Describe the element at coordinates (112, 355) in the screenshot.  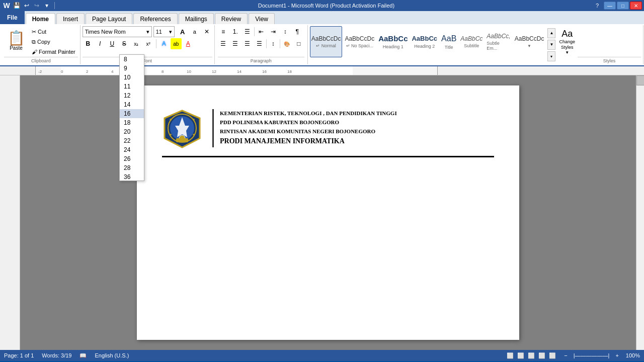
I see `language-indicator: English (U.S.)` at that location.